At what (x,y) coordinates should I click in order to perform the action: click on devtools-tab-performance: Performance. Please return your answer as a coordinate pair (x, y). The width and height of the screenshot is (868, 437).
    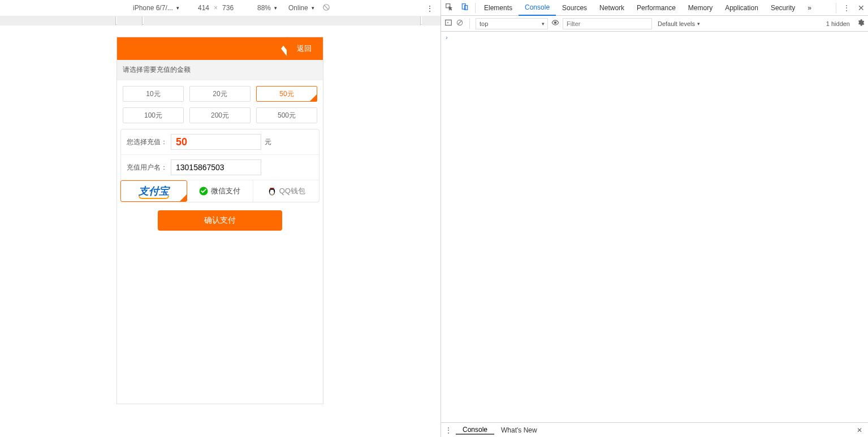
    Looking at the image, I should click on (656, 8).